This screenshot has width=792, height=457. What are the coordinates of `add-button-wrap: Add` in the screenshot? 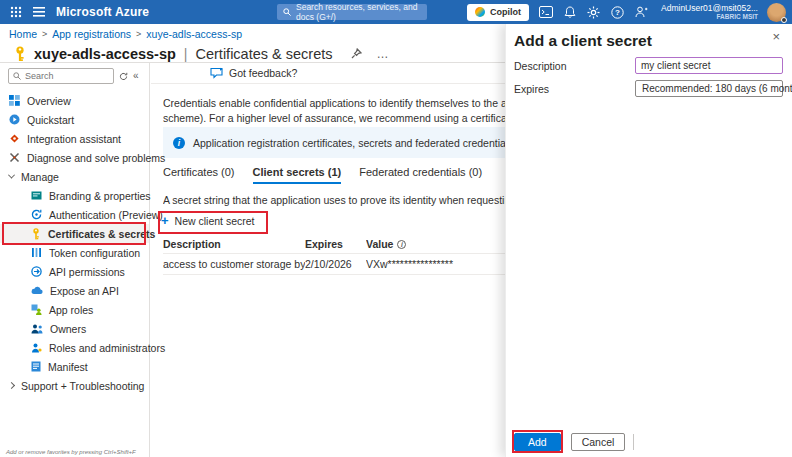 It's located at (538, 442).